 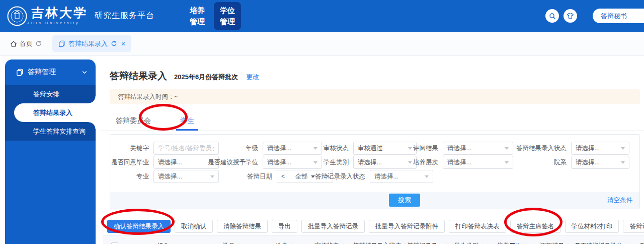 What do you see at coordinates (59, 13) in the screenshot?
I see `university-name-zh: 吉林大学` at bounding box center [59, 13].